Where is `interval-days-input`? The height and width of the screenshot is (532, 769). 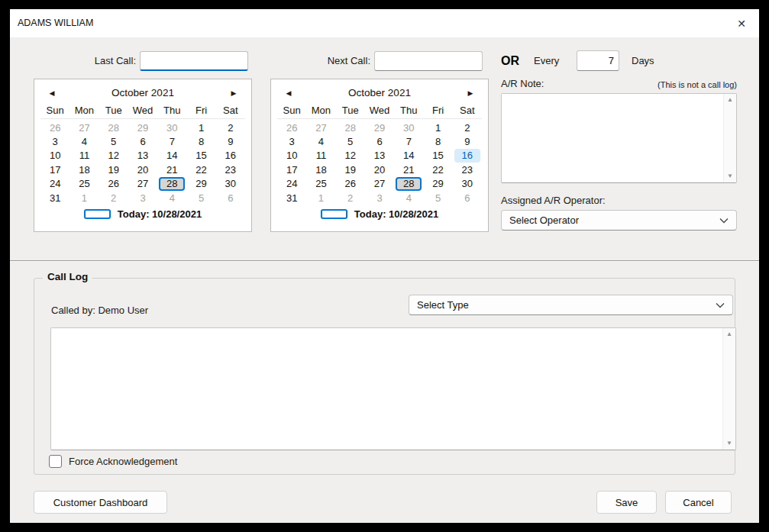 interval-days-input is located at coordinates (598, 61).